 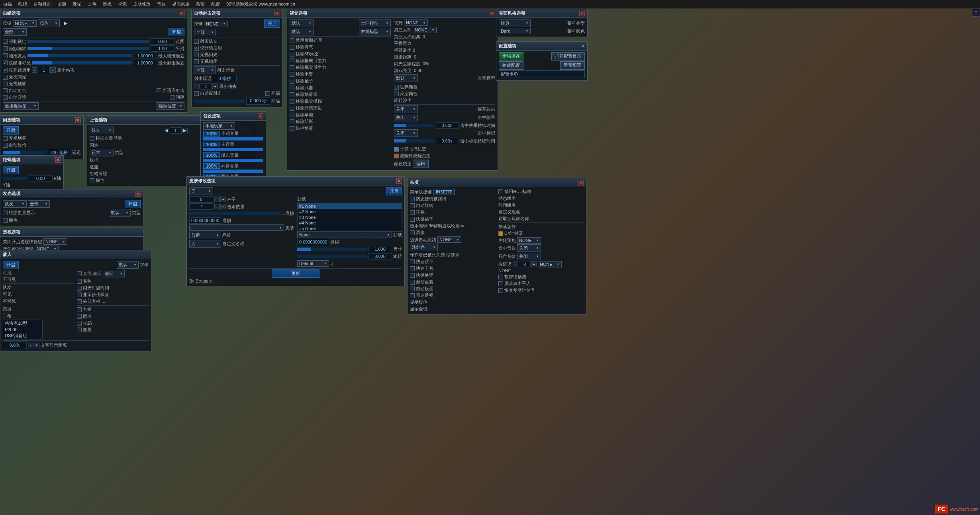 I want to click on auto-reload-cb, so click(x=412, y=282).